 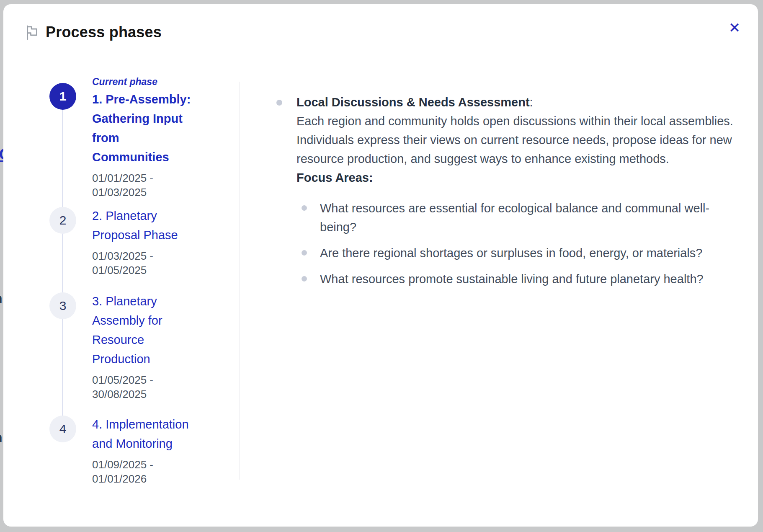 What do you see at coordinates (145, 185) in the screenshot?
I see `step-1-dates: 01/01/2025 - 01/03/2025` at bounding box center [145, 185].